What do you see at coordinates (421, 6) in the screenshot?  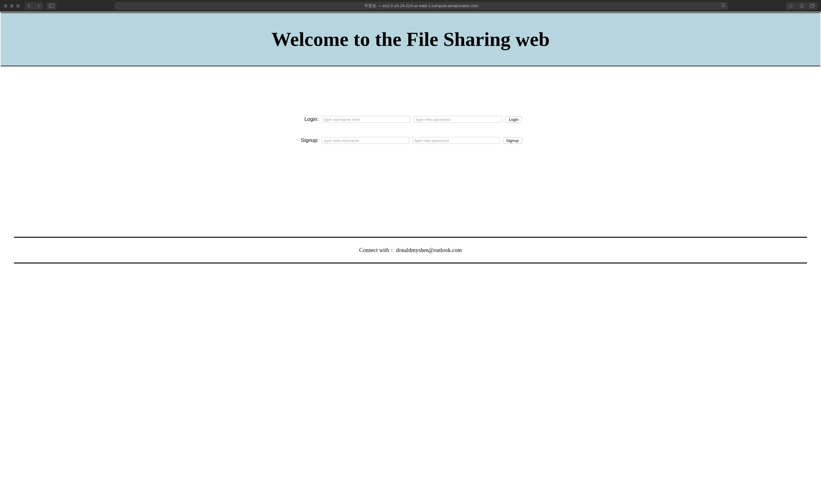 I see `url-bar: 不安全 — ec2-3-16-24-224.us-east-2.compute.…` at bounding box center [421, 6].